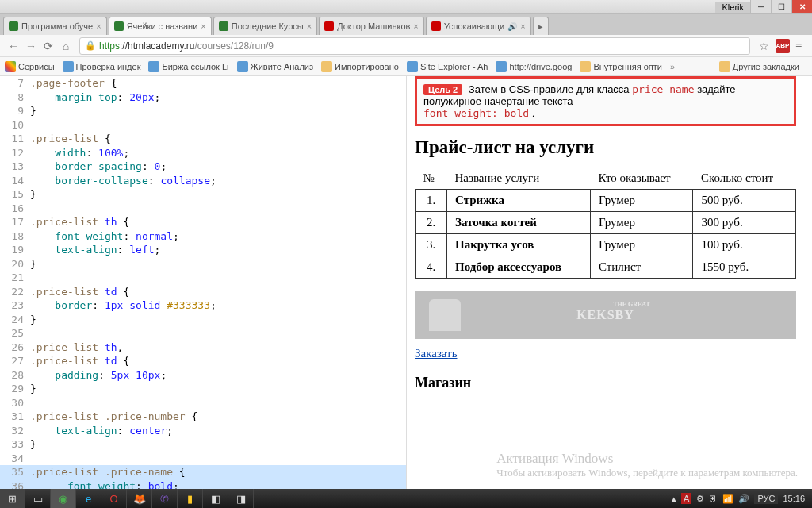 The width and height of the screenshot is (812, 508). What do you see at coordinates (203, 292) in the screenshot?
I see `code-line: 22.price-list td {` at bounding box center [203, 292].